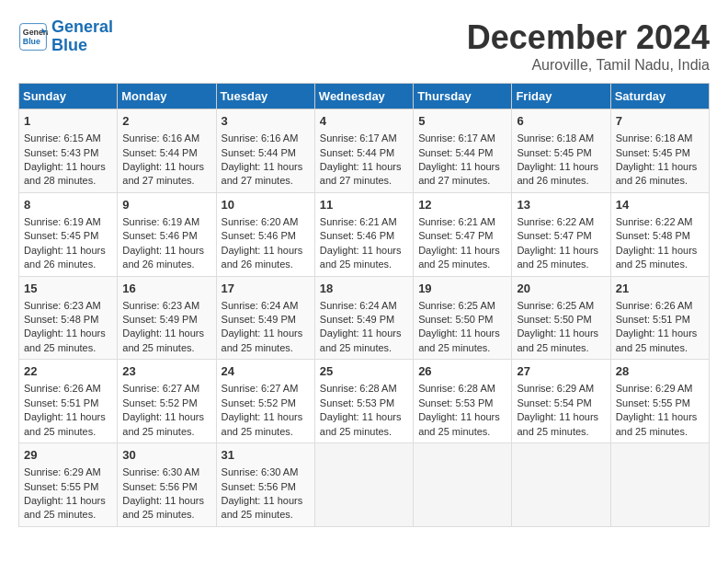 The image size is (728, 563). Describe the element at coordinates (66, 37) in the screenshot. I see `logo: General Blue GeneralBlue` at that location.